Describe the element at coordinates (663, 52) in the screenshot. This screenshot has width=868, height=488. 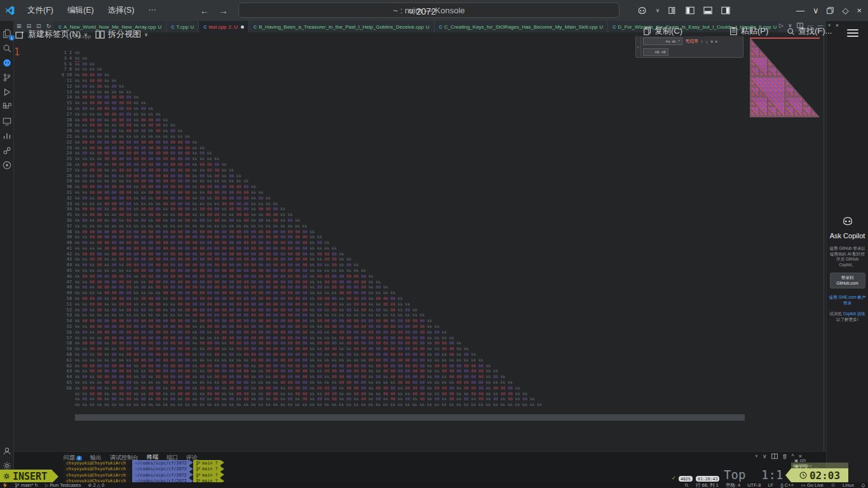
I see `replace-toggle-1: AB` at that location.